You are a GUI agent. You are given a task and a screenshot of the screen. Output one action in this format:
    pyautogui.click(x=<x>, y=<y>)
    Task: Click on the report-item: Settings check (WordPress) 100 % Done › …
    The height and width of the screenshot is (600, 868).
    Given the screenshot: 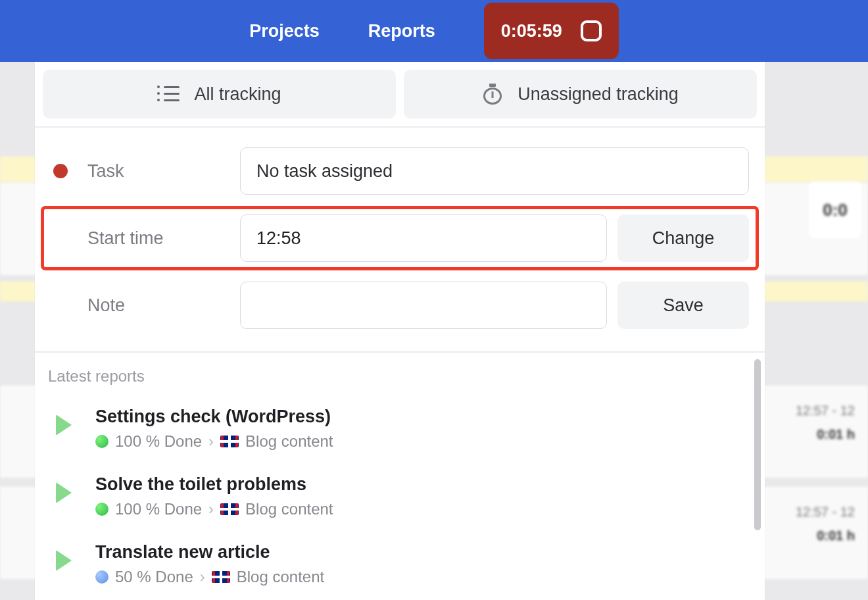 What is the action you would take?
    pyautogui.click(x=400, y=433)
    